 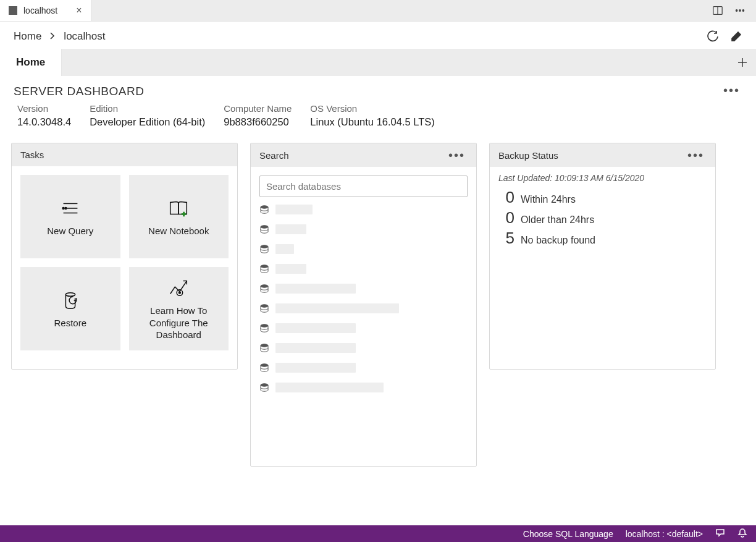 What do you see at coordinates (70, 300) in the screenshot?
I see `restore-icon` at bounding box center [70, 300].